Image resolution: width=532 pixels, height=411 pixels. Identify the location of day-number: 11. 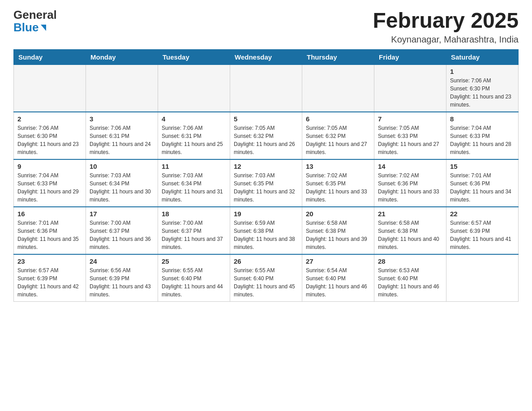
(194, 167).